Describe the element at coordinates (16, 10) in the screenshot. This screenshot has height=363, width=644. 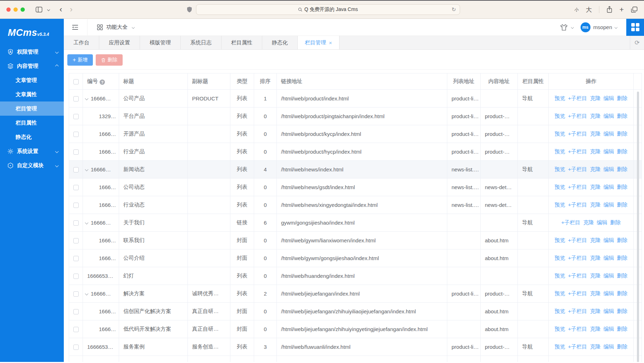
I see `minimize-window-button` at that location.